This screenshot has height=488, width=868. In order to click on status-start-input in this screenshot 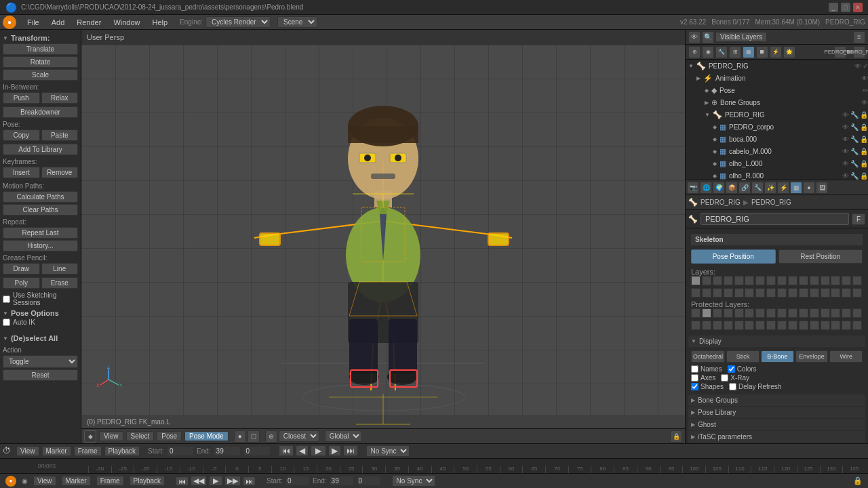, I will do `click(298, 481)`.